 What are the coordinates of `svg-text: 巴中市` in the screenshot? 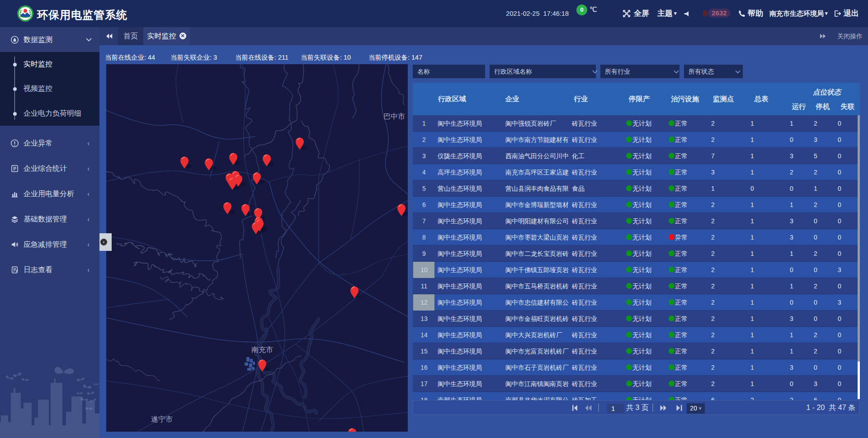 It's located at (394, 117).